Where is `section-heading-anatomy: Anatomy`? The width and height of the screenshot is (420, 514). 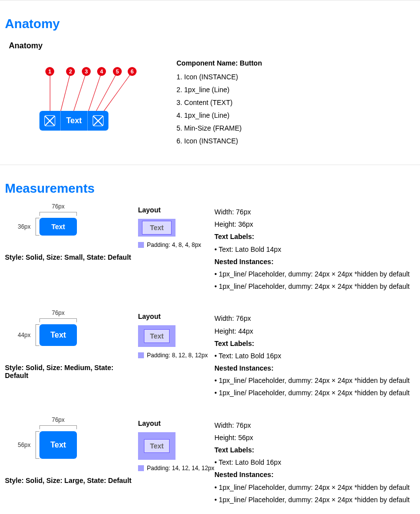
section-heading-anatomy: Anatomy is located at coordinates (210, 24).